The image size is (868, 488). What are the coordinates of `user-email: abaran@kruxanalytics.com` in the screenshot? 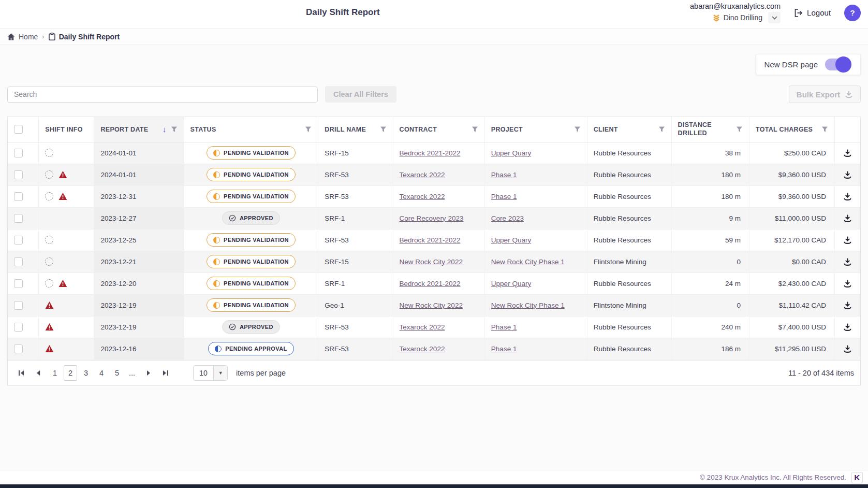 It's located at (735, 6).